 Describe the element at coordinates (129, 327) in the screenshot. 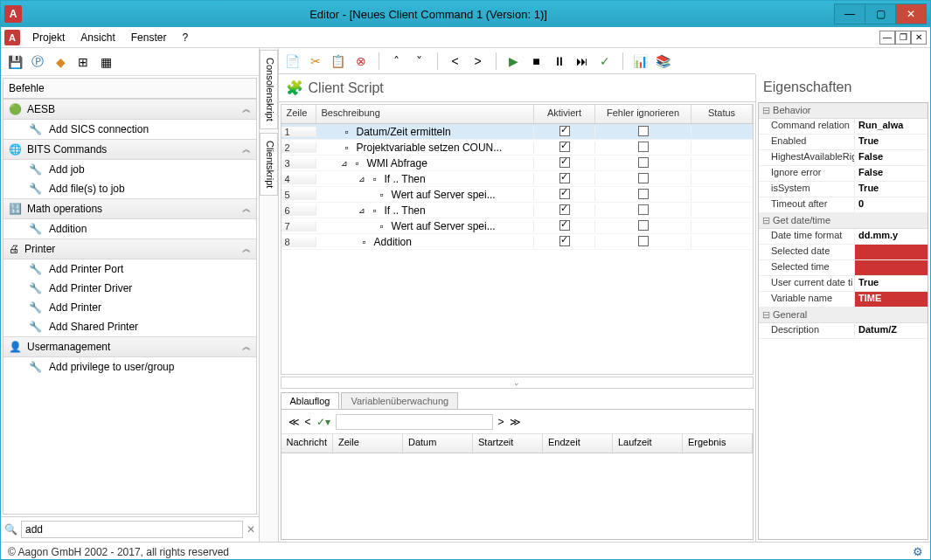

I see `command-item: 🔧Add Shared Printer` at that location.